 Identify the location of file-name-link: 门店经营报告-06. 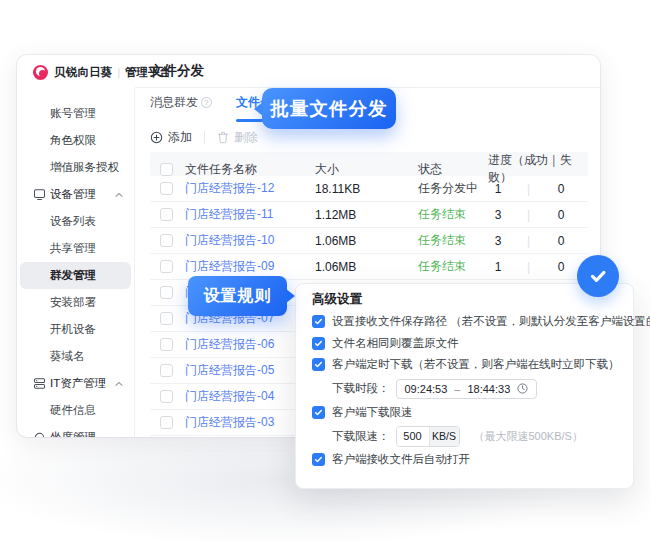
(245, 344).